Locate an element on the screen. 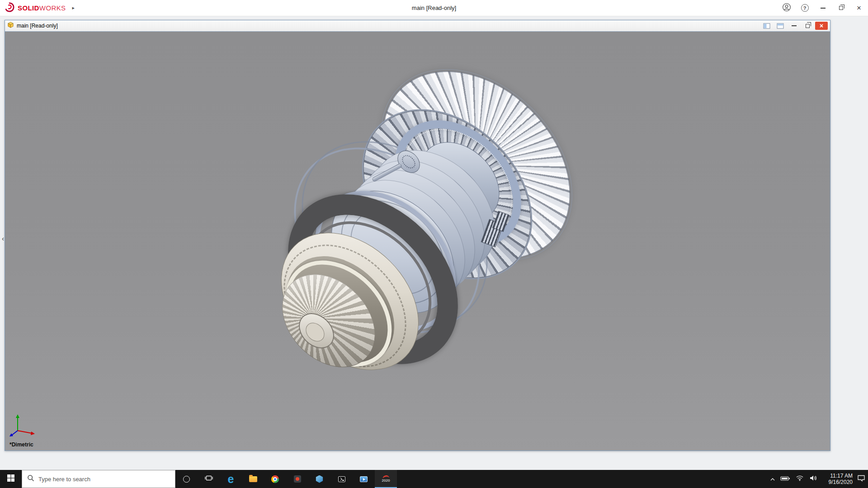 This screenshot has width=868, height=488. taskbar-search is located at coordinates (99, 479).